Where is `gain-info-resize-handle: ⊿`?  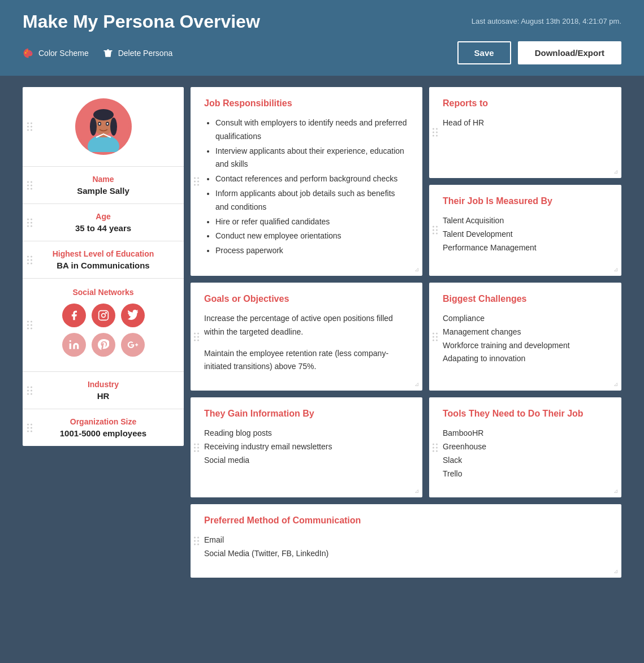
gain-info-resize-handle: ⊿ is located at coordinates (417, 491).